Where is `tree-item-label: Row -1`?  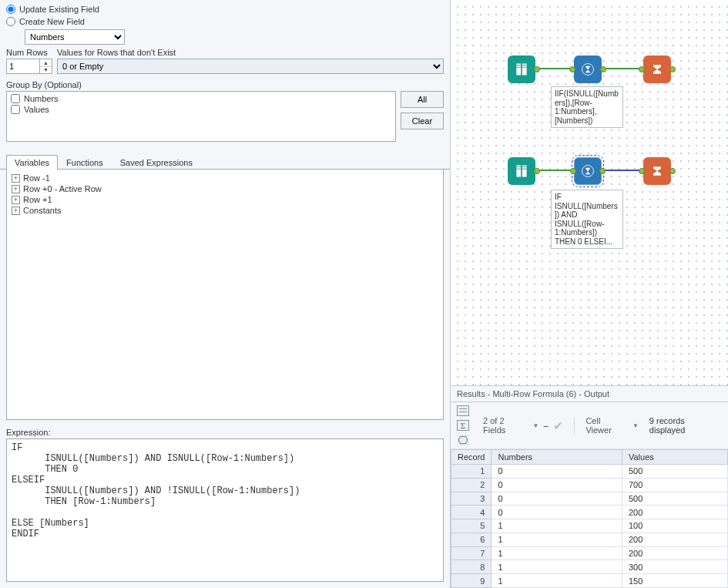 tree-item-label: Row -1 is located at coordinates (37, 178).